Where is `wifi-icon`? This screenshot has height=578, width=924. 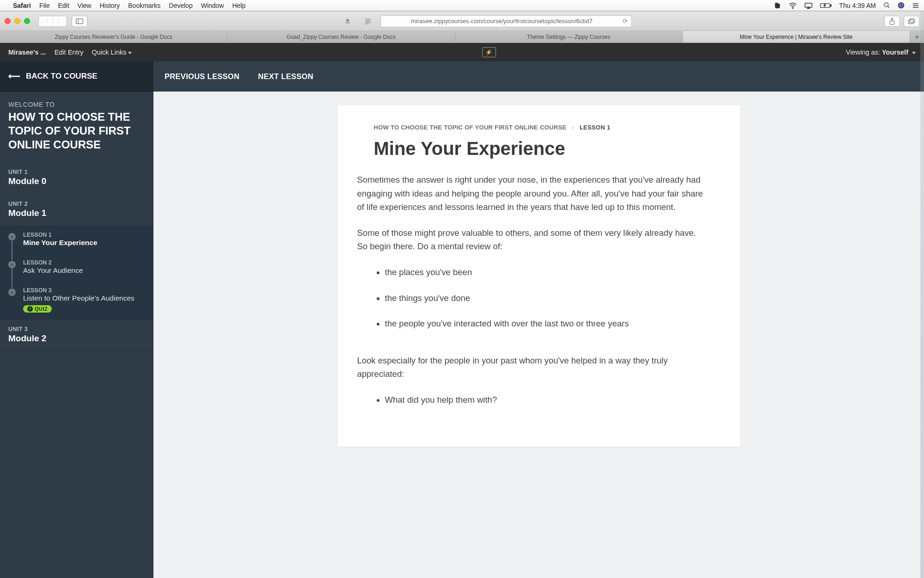 wifi-icon is located at coordinates (793, 6).